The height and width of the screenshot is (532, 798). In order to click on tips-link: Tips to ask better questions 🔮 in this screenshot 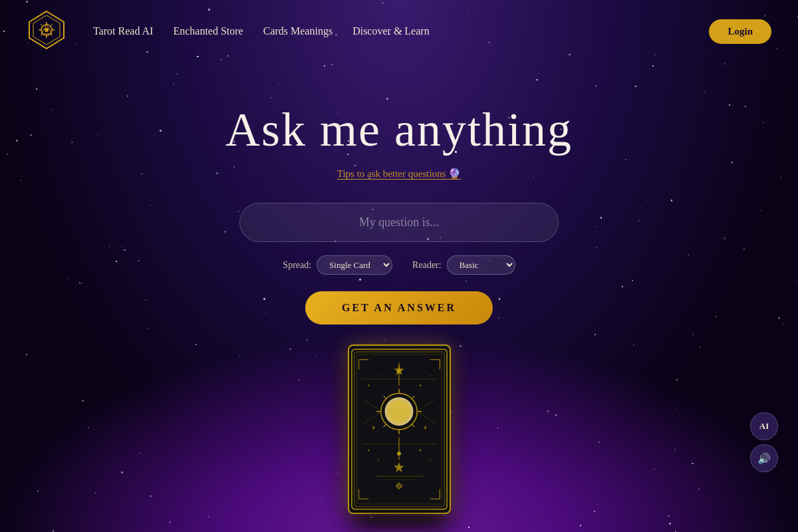, I will do `click(399, 174)`.